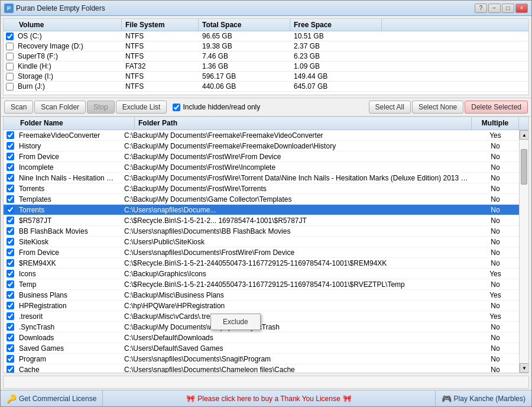 This screenshot has height=407, width=532. I want to click on thank-you-text: Please click here to buy a Thank You Lic…, so click(268, 399).